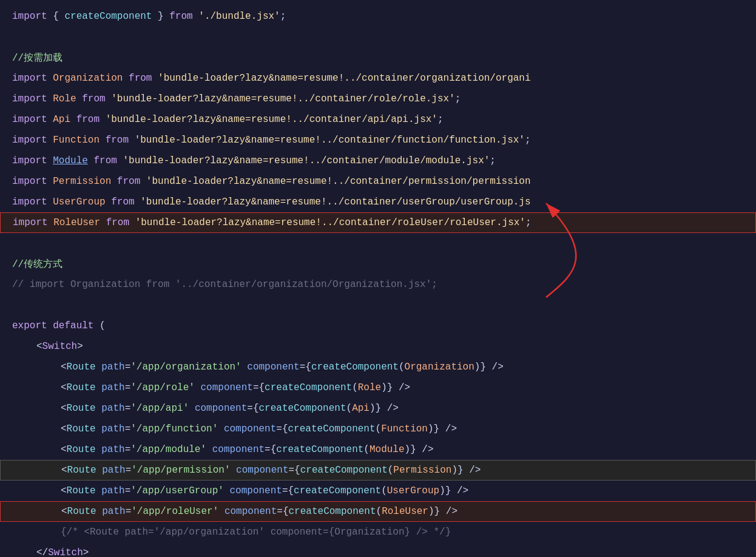  Describe the element at coordinates (378, 388) in the screenshot. I see `code-line-route-role: < Route path = '/app/role' component ={ …` at that location.